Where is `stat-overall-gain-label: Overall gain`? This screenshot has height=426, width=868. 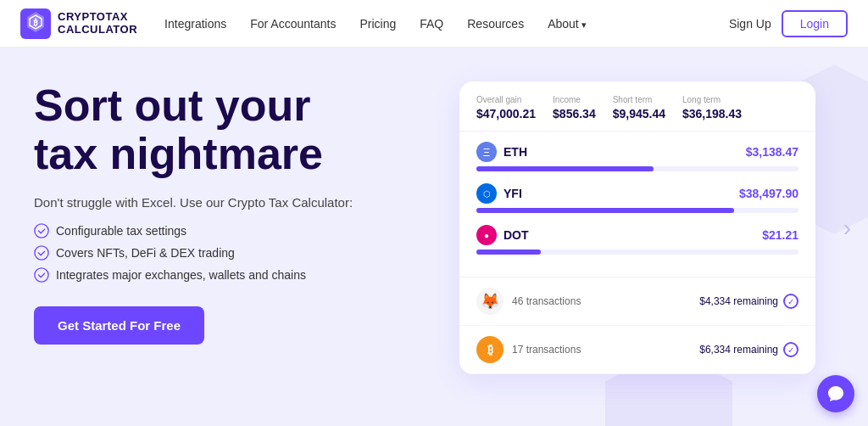
stat-overall-gain-label: Overall gain is located at coordinates (506, 100).